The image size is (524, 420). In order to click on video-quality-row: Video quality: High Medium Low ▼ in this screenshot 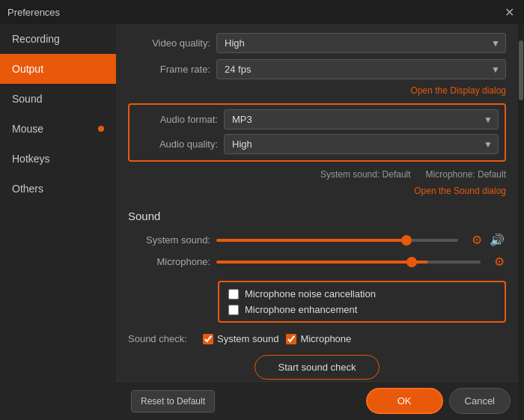, I will do `click(317, 43)`.